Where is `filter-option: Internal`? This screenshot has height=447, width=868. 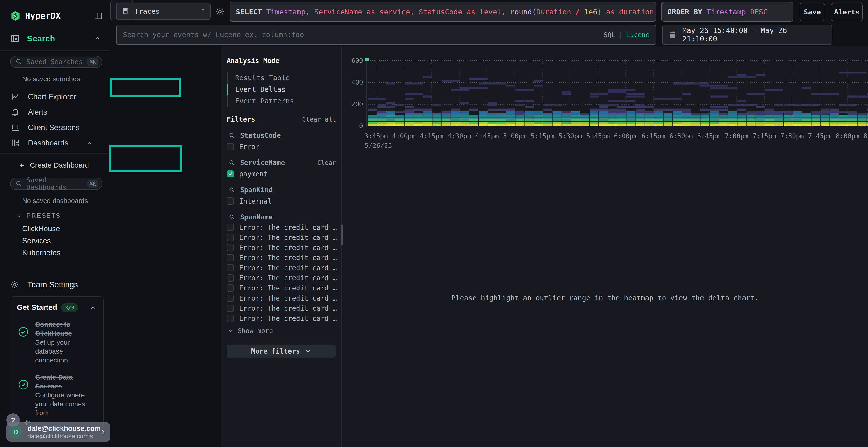 filter-option: Internal is located at coordinates (282, 201).